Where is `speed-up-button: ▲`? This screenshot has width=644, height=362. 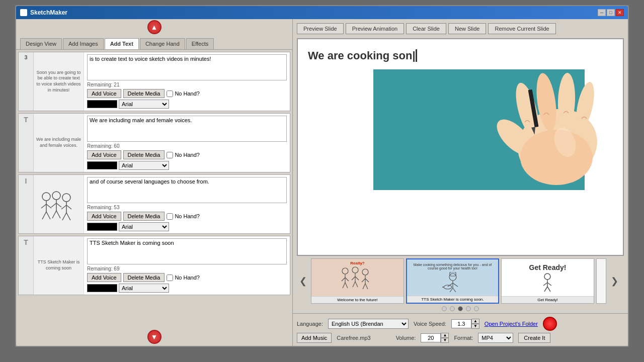 speed-up-button: ▲ is located at coordinates (475, 321).